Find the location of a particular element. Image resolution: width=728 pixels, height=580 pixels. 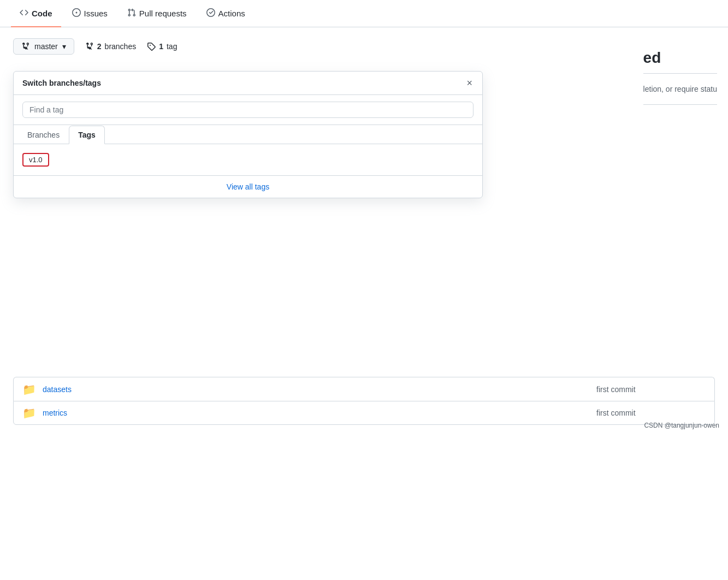

tag-label-v1.0: v1.0 is located at coordinates (36, 159).